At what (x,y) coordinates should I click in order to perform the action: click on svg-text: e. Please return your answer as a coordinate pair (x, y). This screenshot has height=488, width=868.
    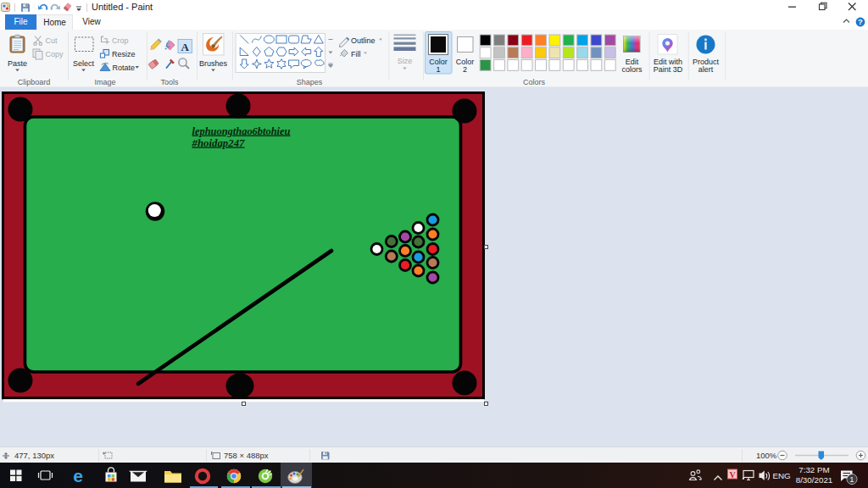
    Looking at the image, I should click on (78, 476).